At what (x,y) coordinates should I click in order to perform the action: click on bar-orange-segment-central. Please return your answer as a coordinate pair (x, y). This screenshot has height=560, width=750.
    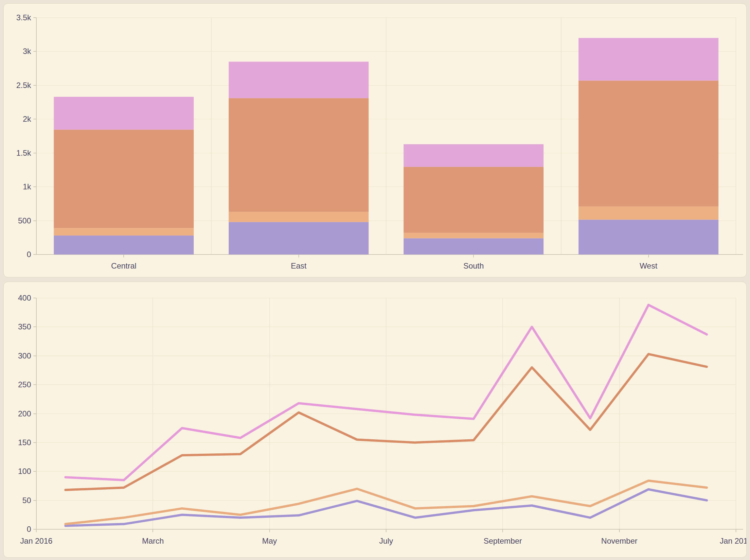
    Looking at the image, I should click on (123, 179).